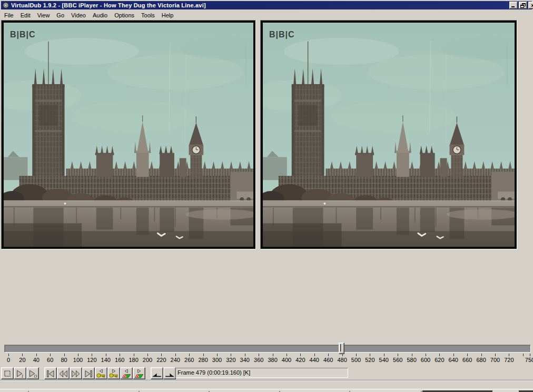  What do you see at coordinates (33, 374) in the screenshot?
I see `play-output-button: O` at bounding box center [33, 374].